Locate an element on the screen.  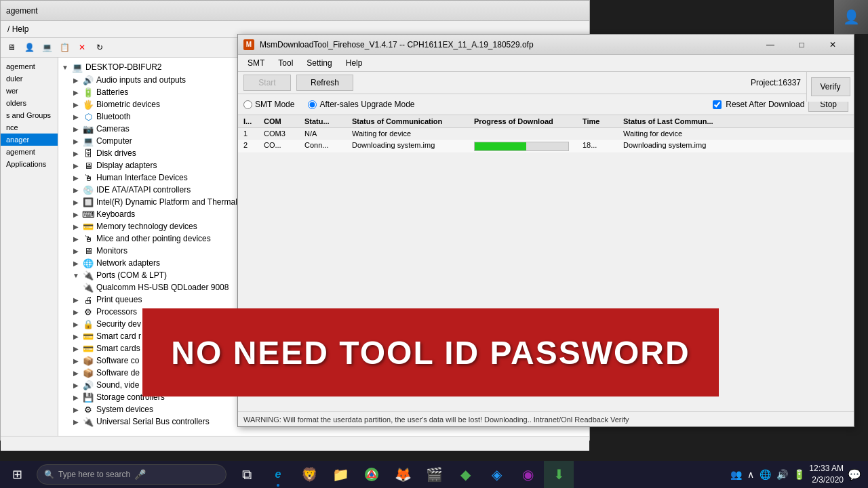
taskbar-time-display: 12:33 AM is located at coordinates (826, 469).